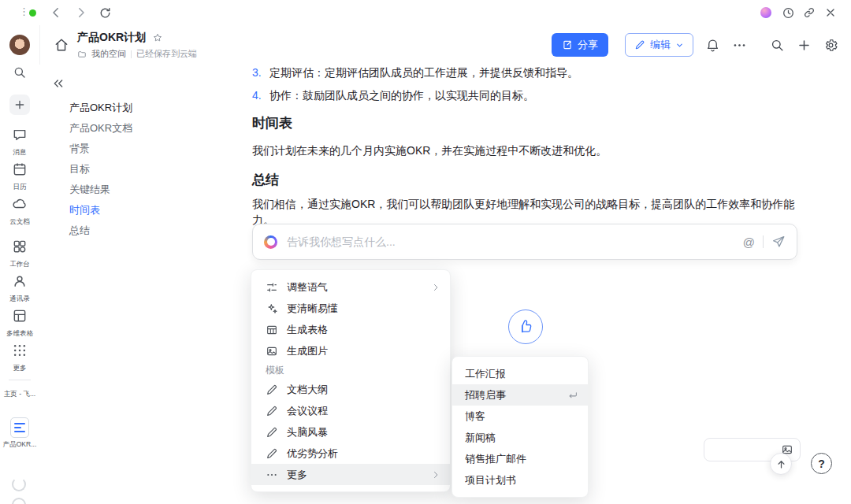  I want to click on edit-label: 编辑, so click(660, 45).